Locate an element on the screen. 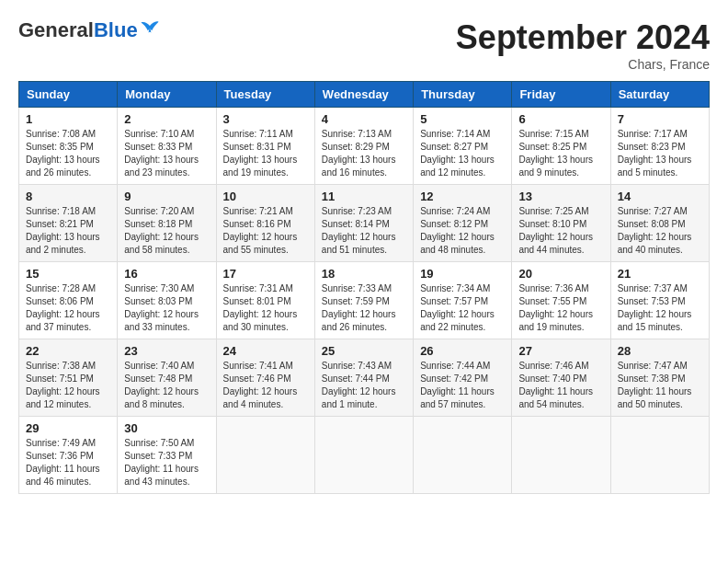  day-info: Sunrise: 7:08 AM Sunset: 8:35 PM Dayligh… is located at coordinates (68, 154).